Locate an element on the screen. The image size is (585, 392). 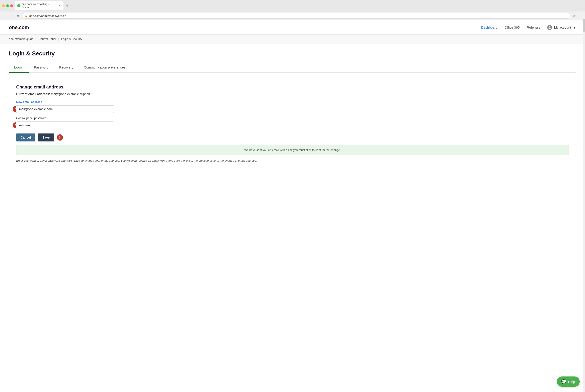
nav-arrows: ← → is located at coordinates (8, 16).